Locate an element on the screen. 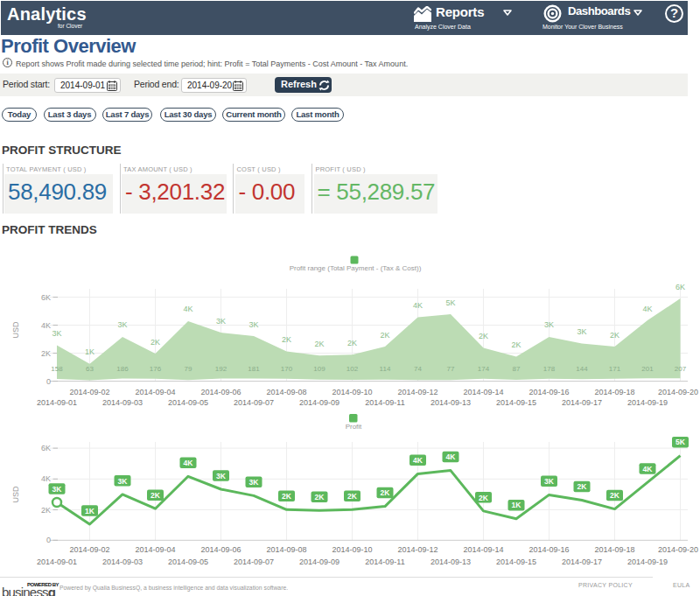 This screenshot has width=700, height=596. svg-text: 74 is located at coordinates (418, 369).